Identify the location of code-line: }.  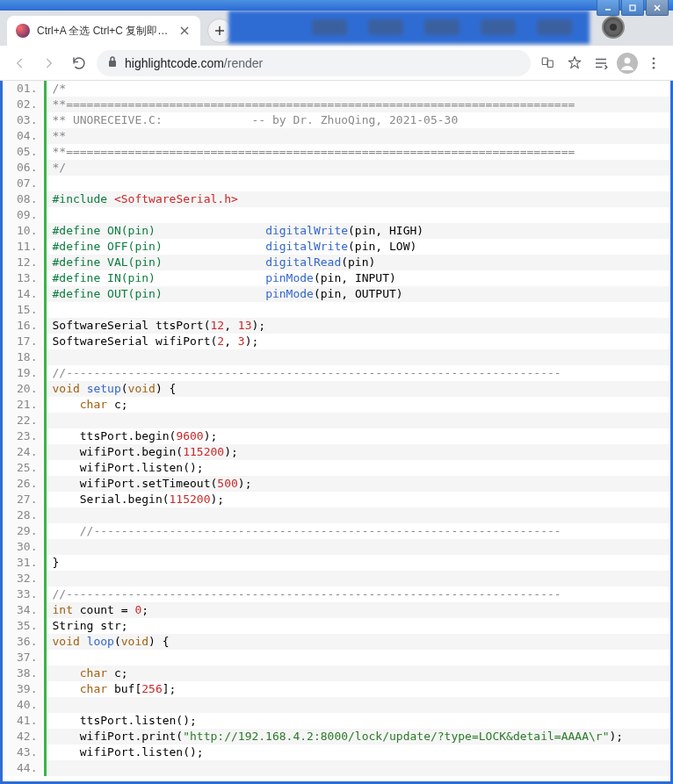
(358, 563).